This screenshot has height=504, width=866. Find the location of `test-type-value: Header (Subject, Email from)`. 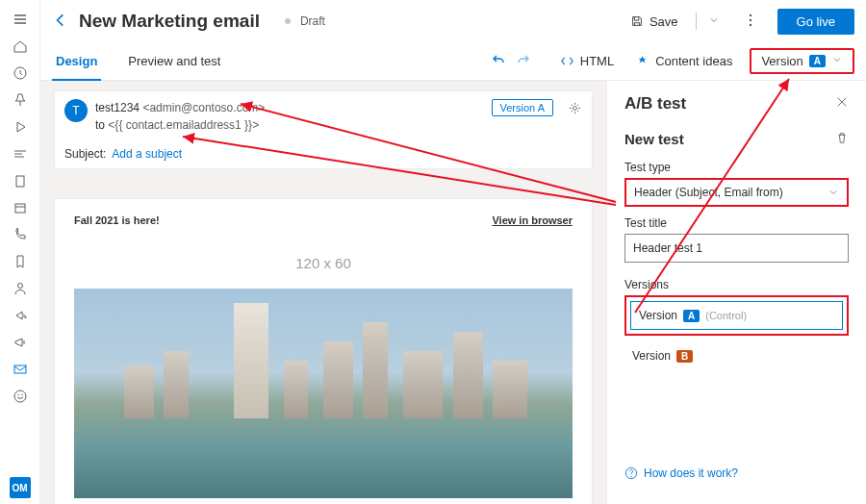

test-type-value: Header (Subject, Email from) is located at coordinates (708, 192).